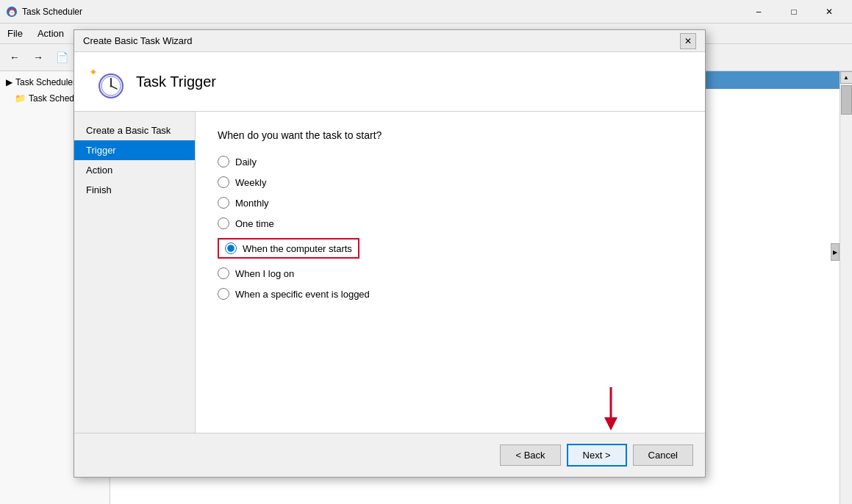 This screenshot has width=852, height=504. Describe the element at coordinates (450, 162) in the screenshot. I see `option-daily: Daily` at that location.